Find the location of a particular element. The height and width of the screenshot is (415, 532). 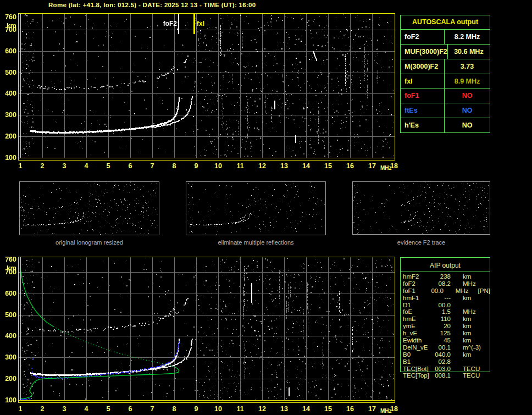

aip-row-value: 238 is located at coordinates (442, 277).